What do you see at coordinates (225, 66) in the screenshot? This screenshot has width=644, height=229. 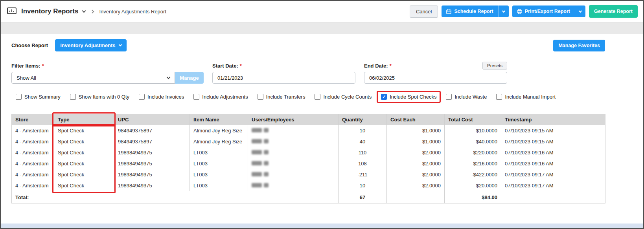 I see `start-date-label-text: Start Date:` at bounding box center [225, 66].